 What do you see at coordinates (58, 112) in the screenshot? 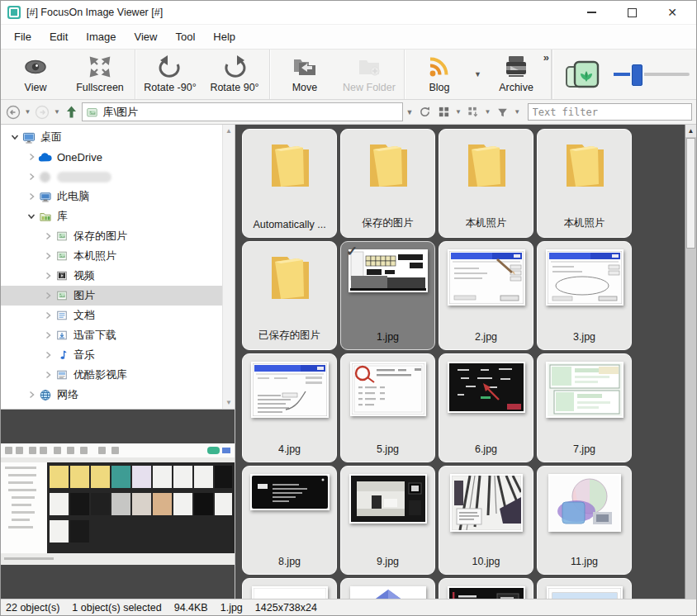
I see `forward-history-dropdown: ▼` at bounding box center [58, 112].